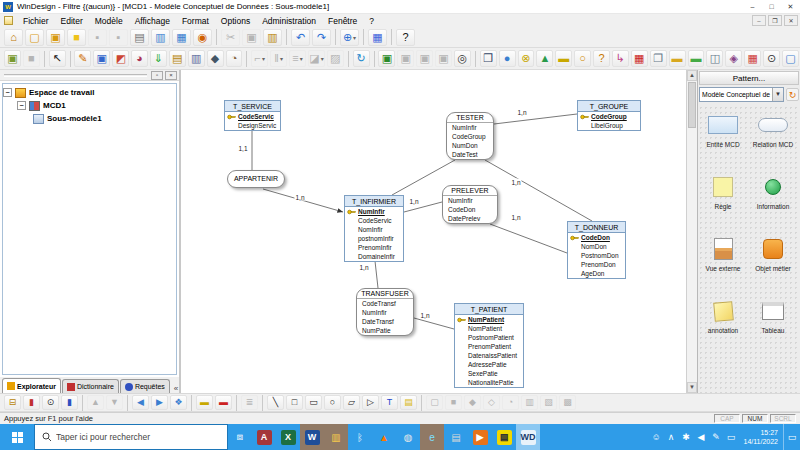 The width and height of the screenshot is (800, 450). I want to click on tray-chevron-icon: ∧, so click(670, 437).